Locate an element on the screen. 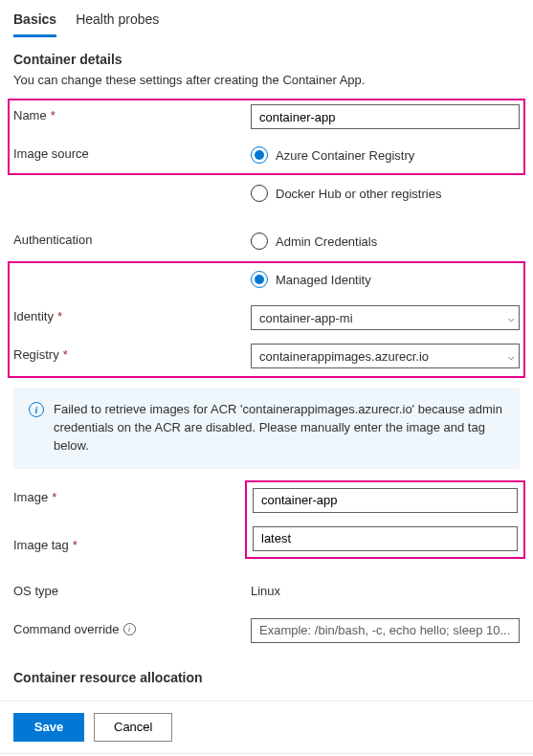 This screenshot has height=756, width=533. select-value: container-app-mi is located at coordinates (306, 318).